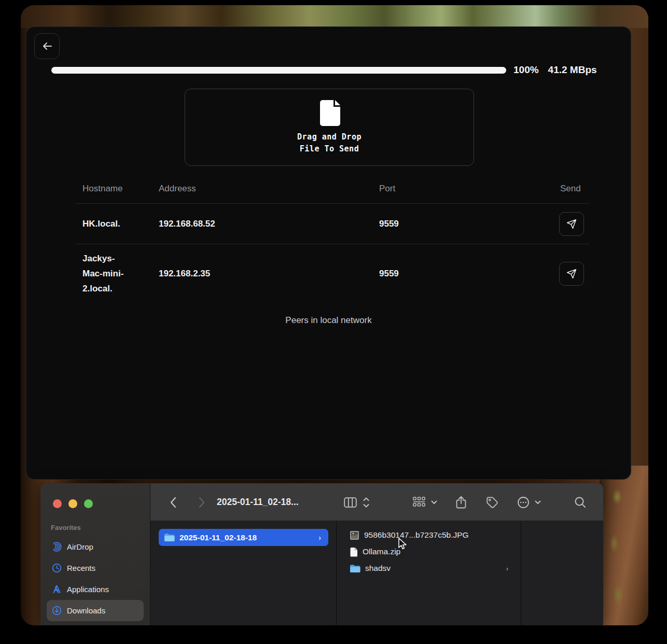 This screenshot has width=667, height=644. Describe the element at coordinates (95, 611) in the screenshot. I see `sidebar-item-downloads: Downloads` at that location.